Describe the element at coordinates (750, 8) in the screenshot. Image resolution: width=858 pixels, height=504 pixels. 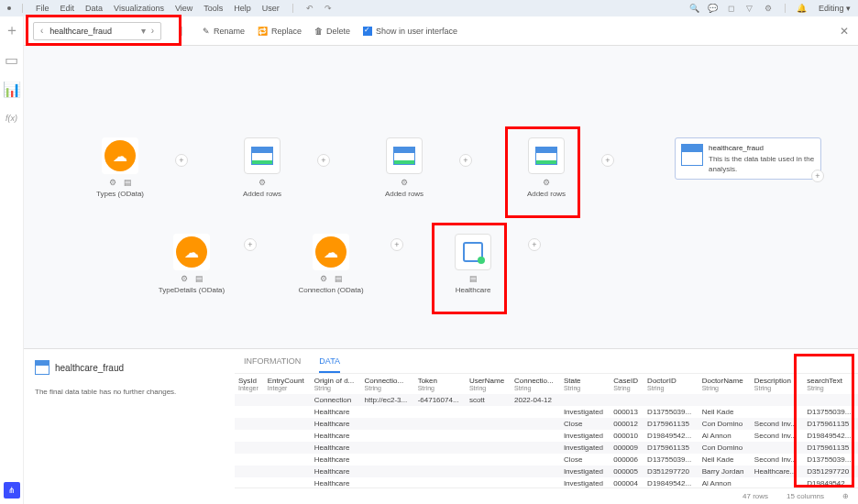
I see `filter-icon: ▽` at that location.